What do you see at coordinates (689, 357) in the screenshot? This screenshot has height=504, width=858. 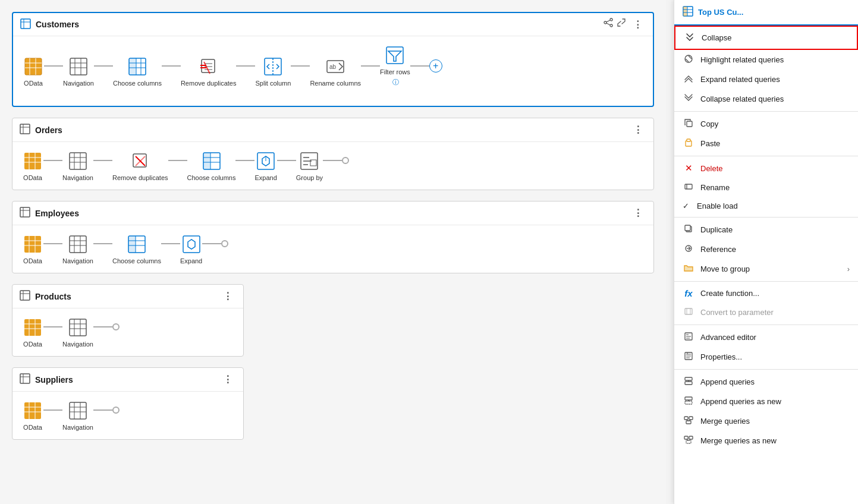 I see `properties-icon` at bounding box center [689, 357].